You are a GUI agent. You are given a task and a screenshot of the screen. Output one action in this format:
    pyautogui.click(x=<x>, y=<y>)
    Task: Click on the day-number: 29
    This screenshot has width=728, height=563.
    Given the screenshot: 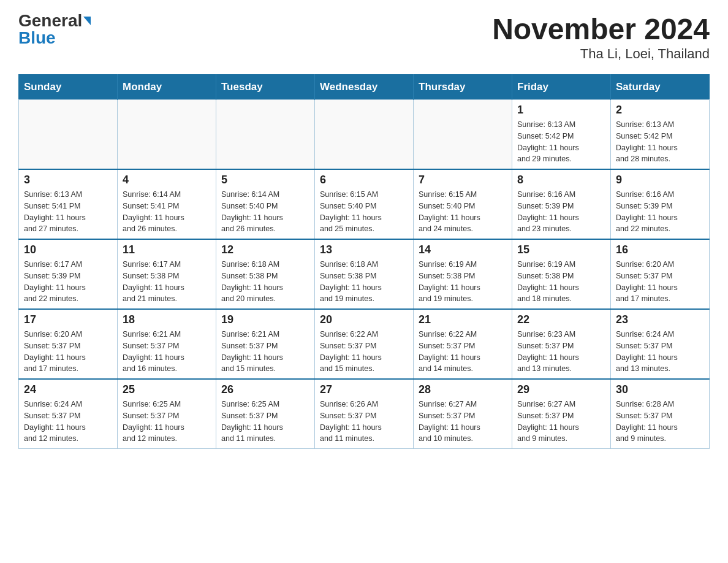 What is the action you would take?
    pyautogui.click(x=561, y=390)
    